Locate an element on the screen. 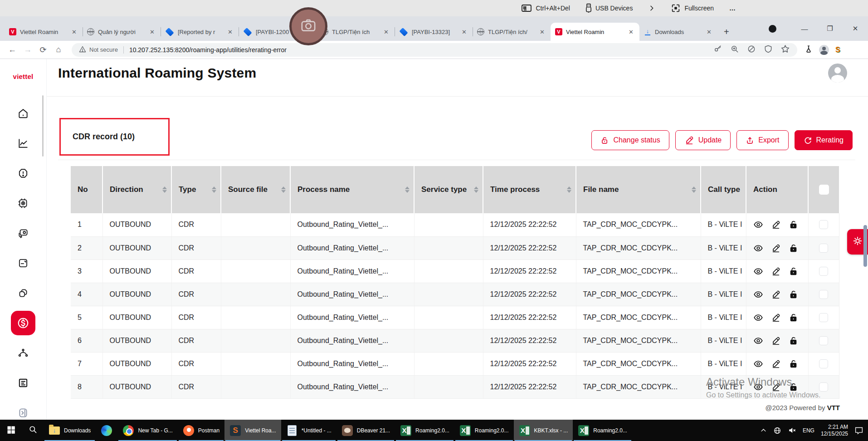  taskbar-item-new-tab-g: New Tab - G... is located at coordinates (147, 430).